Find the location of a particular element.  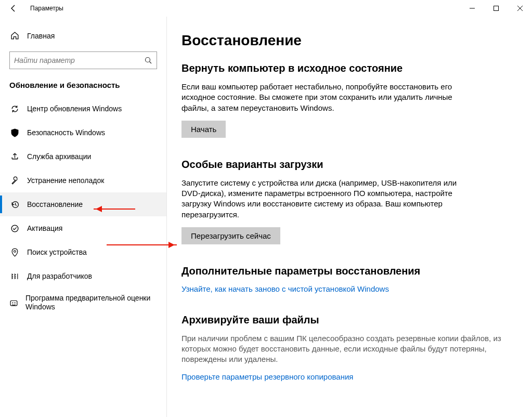

sidebar-item-developers: Для разработчиков is located at coordinates (83, 276).